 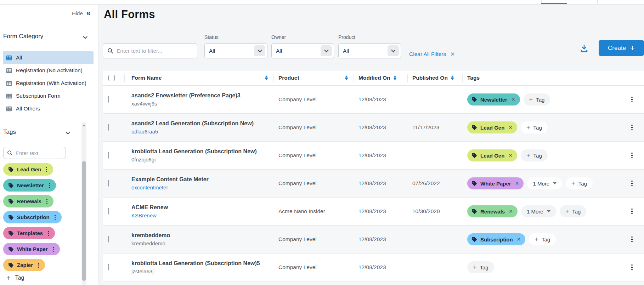 I want to click on sidebar-item-registration-with-activation: Registration (With Activation), so click(x=48, y=83).